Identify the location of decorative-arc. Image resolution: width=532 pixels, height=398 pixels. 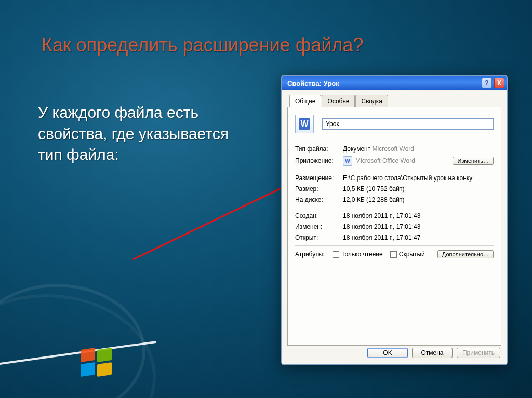
(73, 341).